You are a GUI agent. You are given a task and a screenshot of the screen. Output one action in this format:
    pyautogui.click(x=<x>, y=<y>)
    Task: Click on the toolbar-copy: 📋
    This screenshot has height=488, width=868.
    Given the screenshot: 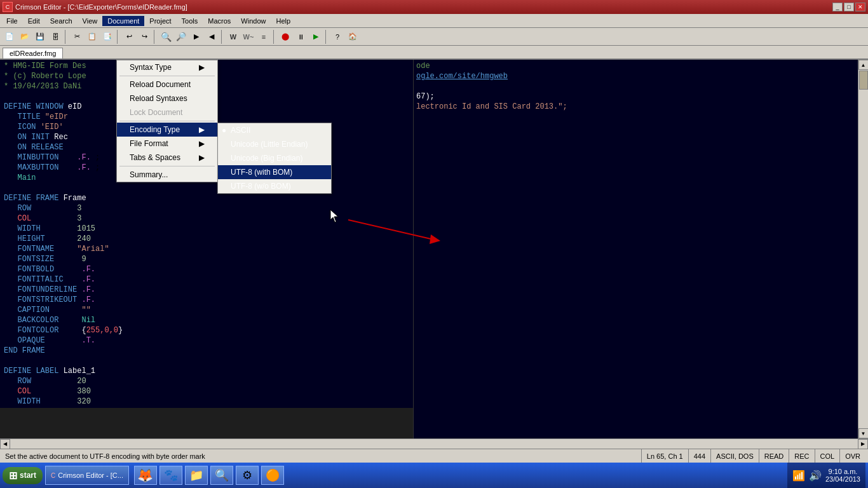 What is the action you would take?
    pyautogui.click(x=92, y=37)
    